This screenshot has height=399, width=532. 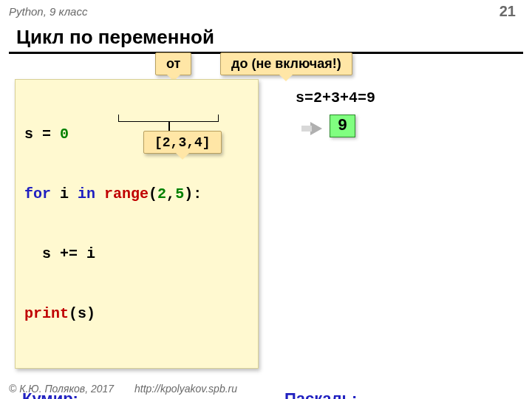 I want to click on course-label: Python, 9 класс, so click(x=48, y=12).